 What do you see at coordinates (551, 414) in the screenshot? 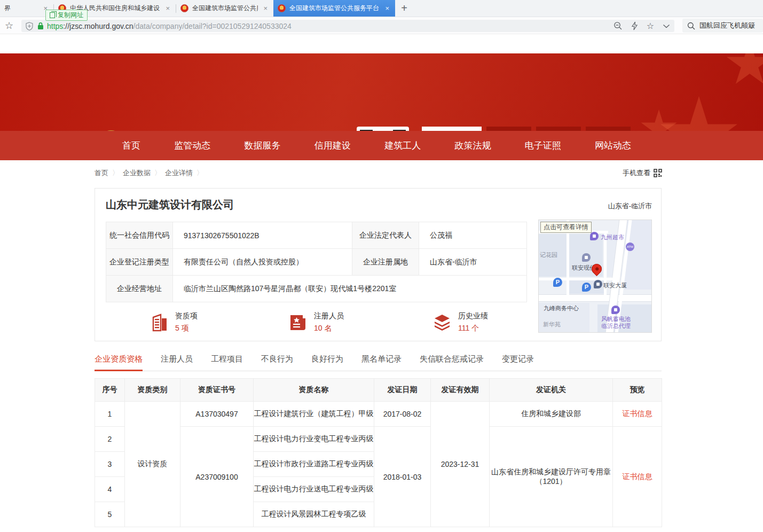
I see `cell-authority: 住房和城乡建设部` at bounding box center [551, 414].